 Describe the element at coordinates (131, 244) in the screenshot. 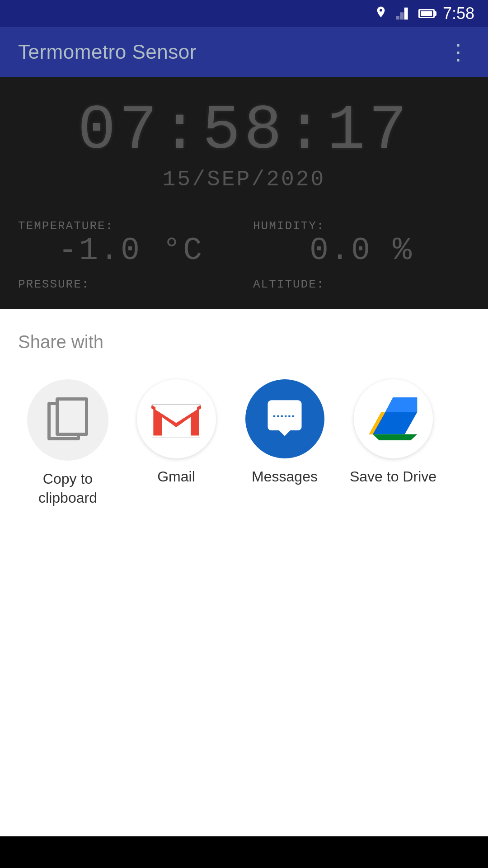

I see `temperature-section: TEMPERATURE: -1.0 °C` at that location.